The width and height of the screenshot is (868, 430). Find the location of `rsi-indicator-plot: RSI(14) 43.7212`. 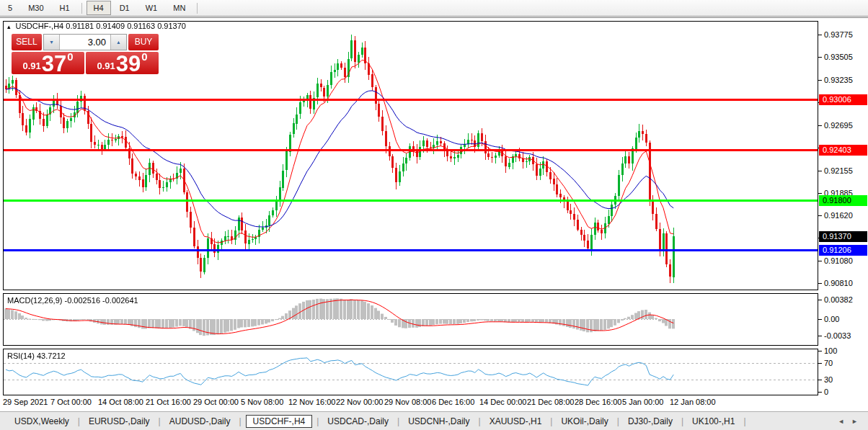

rsi-indicator-plot: RSI(14) 43.7212 is located at coordinates (411, 372).